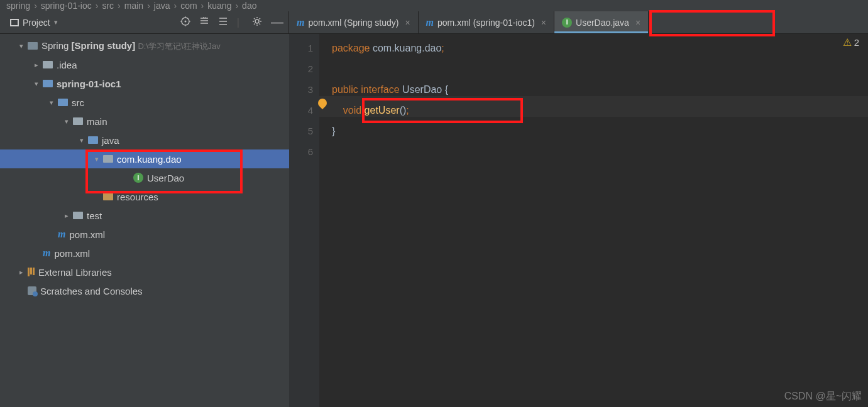 The height and width of the screenshot is (407, 868). I want to click on tree-item-main: main, so click(145, 121).